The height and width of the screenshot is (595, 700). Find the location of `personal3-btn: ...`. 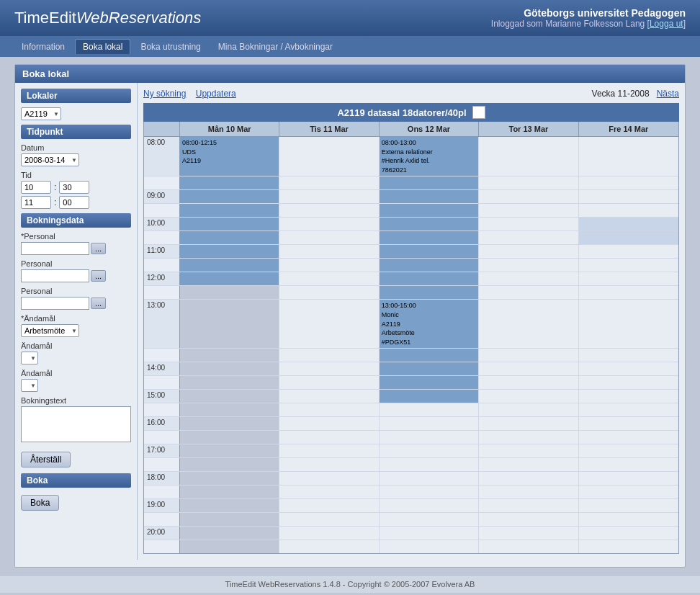

personal3-btn: ... is located at coordinates (98, 303).